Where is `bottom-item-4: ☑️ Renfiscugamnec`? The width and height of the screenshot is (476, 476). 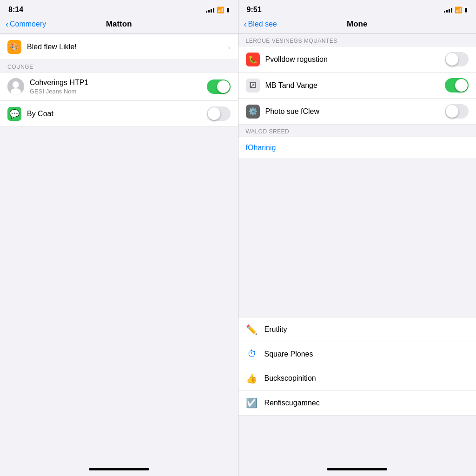
bottom-item-4: ☑️ Renfiscugamnec is located at coordinates (357, 403).